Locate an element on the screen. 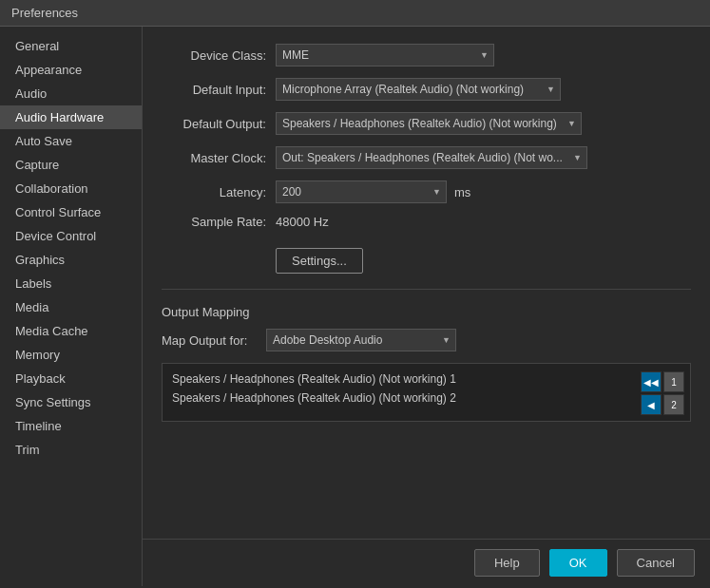 The height and width of the screenshot is (588, 710). sidebar-item-trim: Trim is located at coordinates (70, 450).